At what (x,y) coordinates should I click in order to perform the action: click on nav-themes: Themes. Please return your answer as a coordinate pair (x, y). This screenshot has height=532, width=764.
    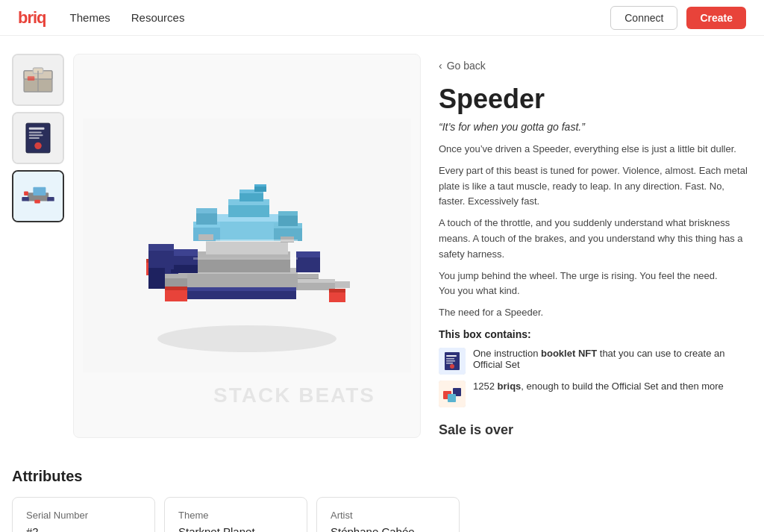
    Looking at the image, I should click on (90, 18).